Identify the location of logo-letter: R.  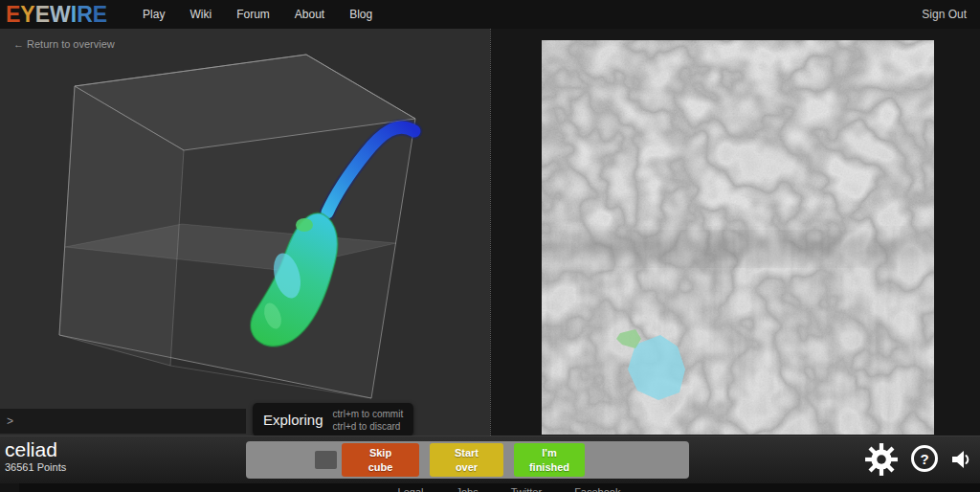
(84, 14).